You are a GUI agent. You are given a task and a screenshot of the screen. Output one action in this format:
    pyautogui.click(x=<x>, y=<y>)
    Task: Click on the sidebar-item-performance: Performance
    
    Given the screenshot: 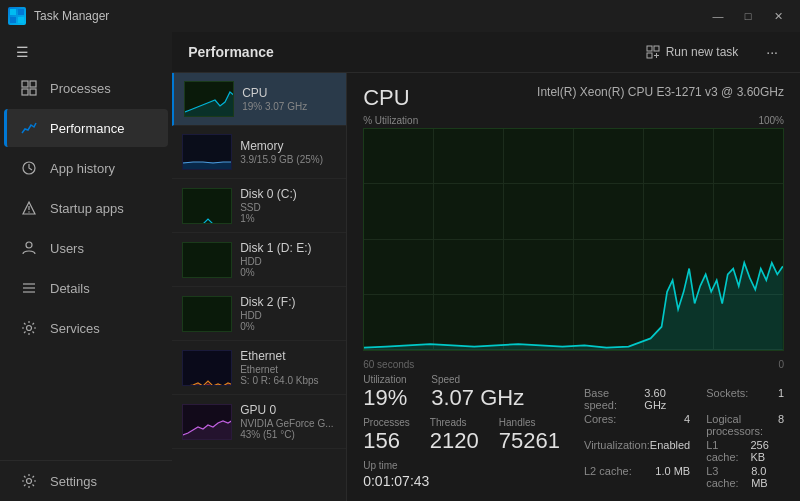 What is the action you would take?
    pyautogui.click(x=86, y=128)
    